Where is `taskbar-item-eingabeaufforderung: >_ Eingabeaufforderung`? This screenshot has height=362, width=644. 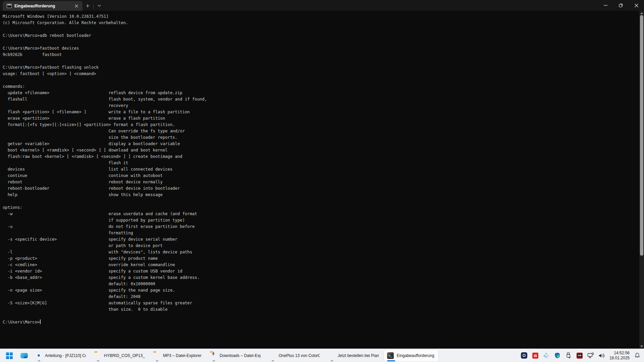 taskbar-item-eingabeaufforderung: >_ Eingabeaufforderung is located at coordinates (411, 356).